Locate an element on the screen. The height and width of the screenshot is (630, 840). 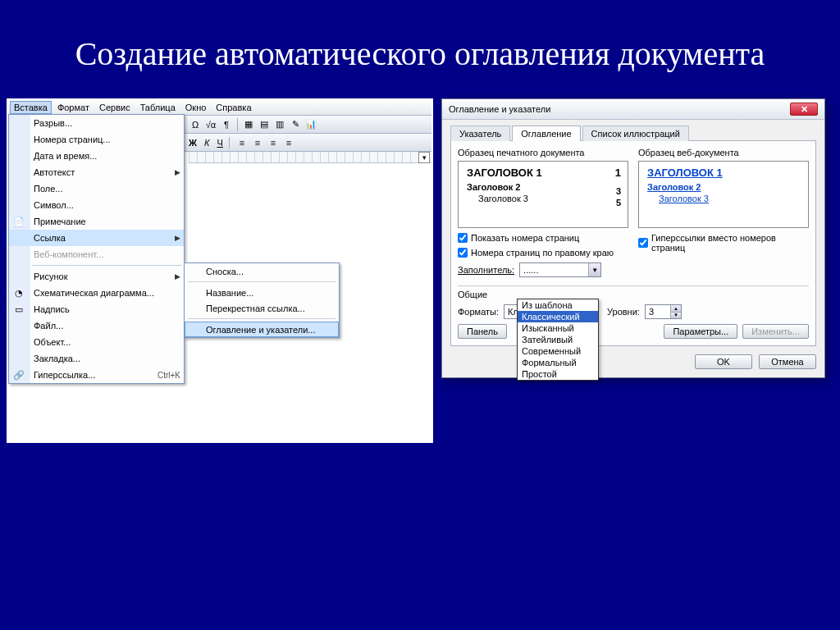
align-right-icon: ≡ is located at coordinates (273, 143).